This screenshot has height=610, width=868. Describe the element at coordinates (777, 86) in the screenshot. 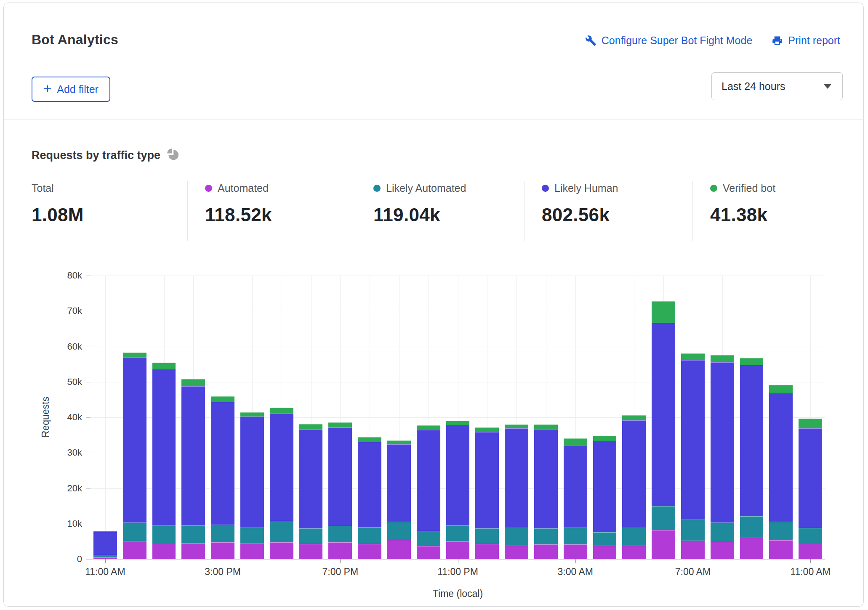

I see `time-range-select: Last 24 hours` at that location.